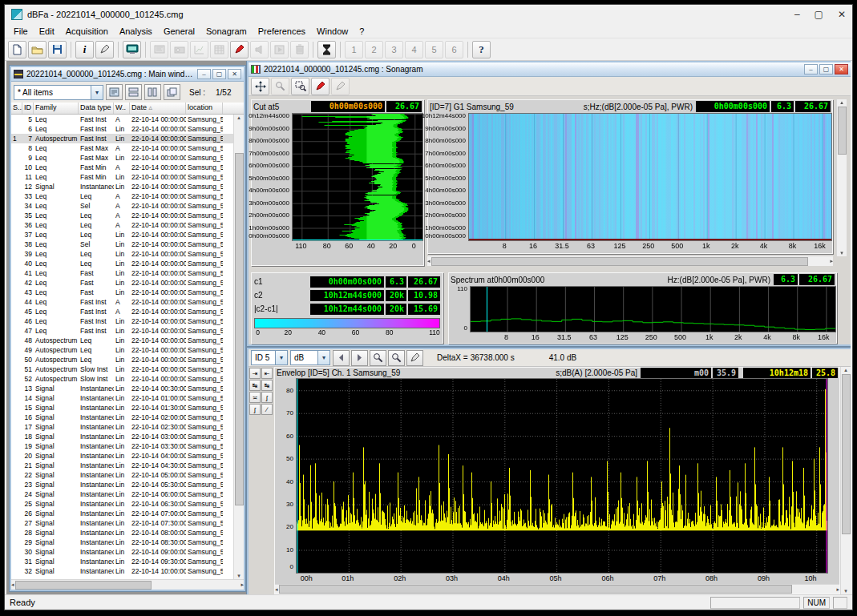  I want to click on help-button: ?, so click(481, 50).